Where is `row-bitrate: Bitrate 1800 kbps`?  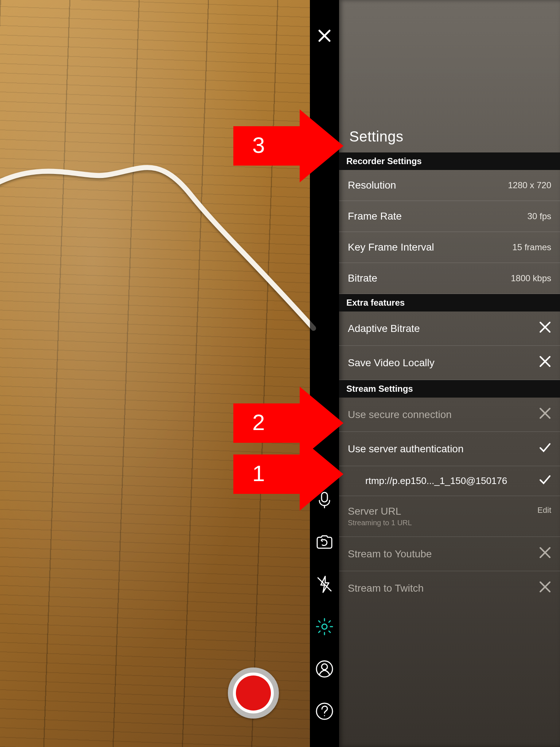
row-bitrate: Bitrate 1800 kbps is located at coordinates (450, 279).